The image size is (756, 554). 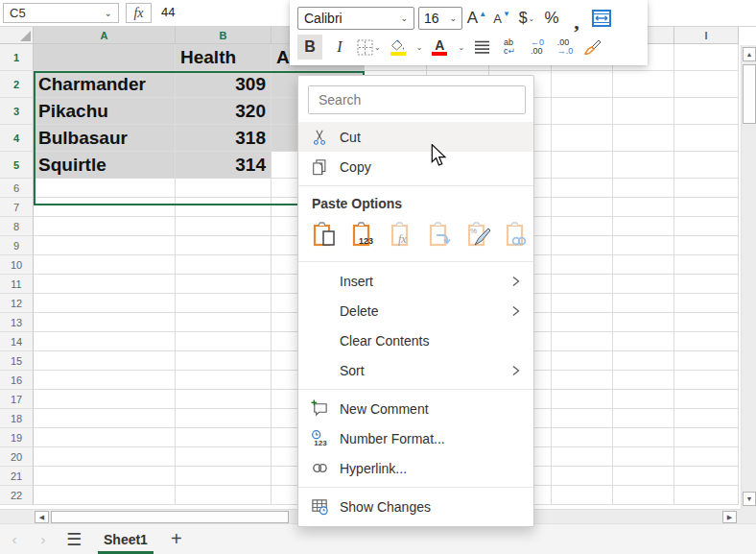 What do you see at coordinates (224, 457) in the screenshot?
I see `cell-B20` at bounding box center [224, 457].